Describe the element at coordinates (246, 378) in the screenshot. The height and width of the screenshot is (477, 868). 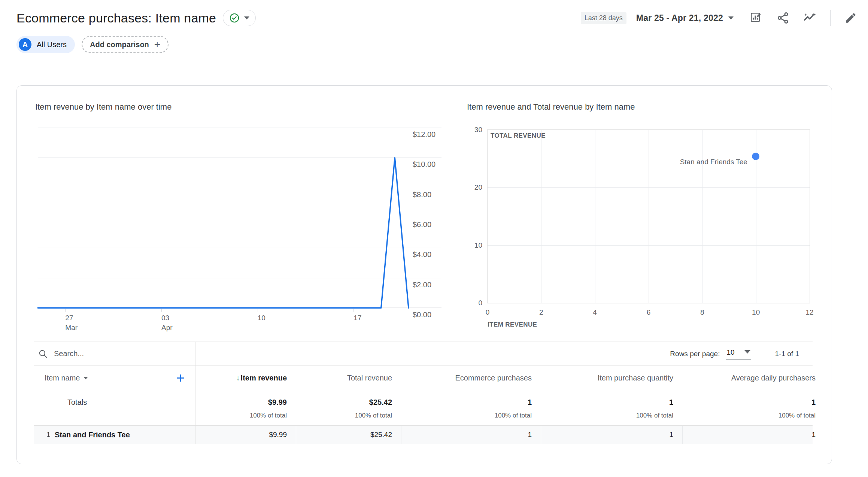
I see `column-header: ↓Item revenue` at that location.